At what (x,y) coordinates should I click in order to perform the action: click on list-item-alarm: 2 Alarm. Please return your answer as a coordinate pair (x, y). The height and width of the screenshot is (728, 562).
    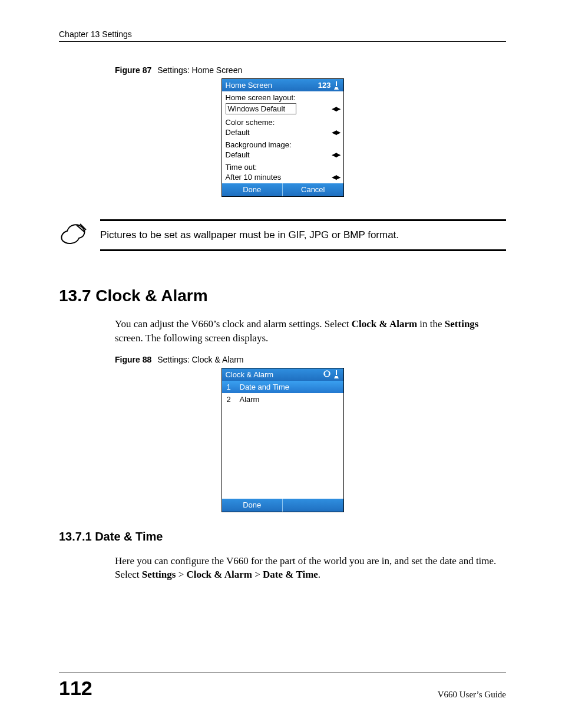
    Looking at the image, I should click on (283, 400).